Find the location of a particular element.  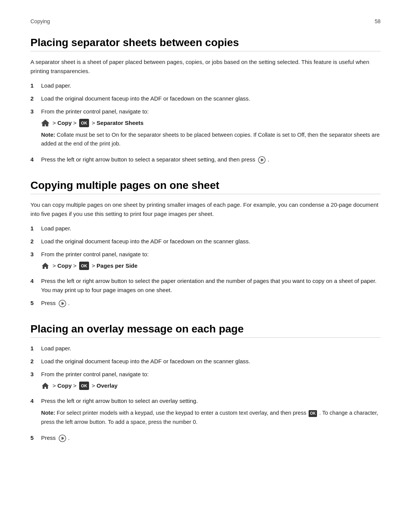

nav-end-label: Overlay is located at coordinates (107, 386).